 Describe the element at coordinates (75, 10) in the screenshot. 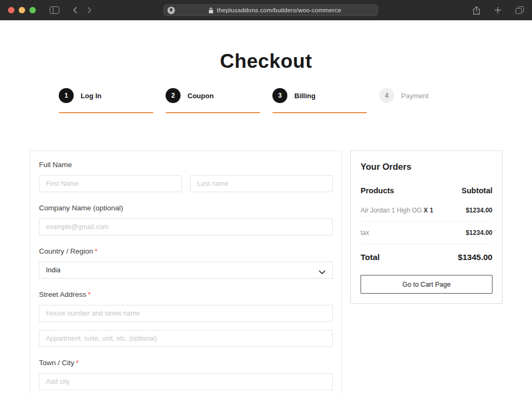

I see `back-button-icon` at that location.